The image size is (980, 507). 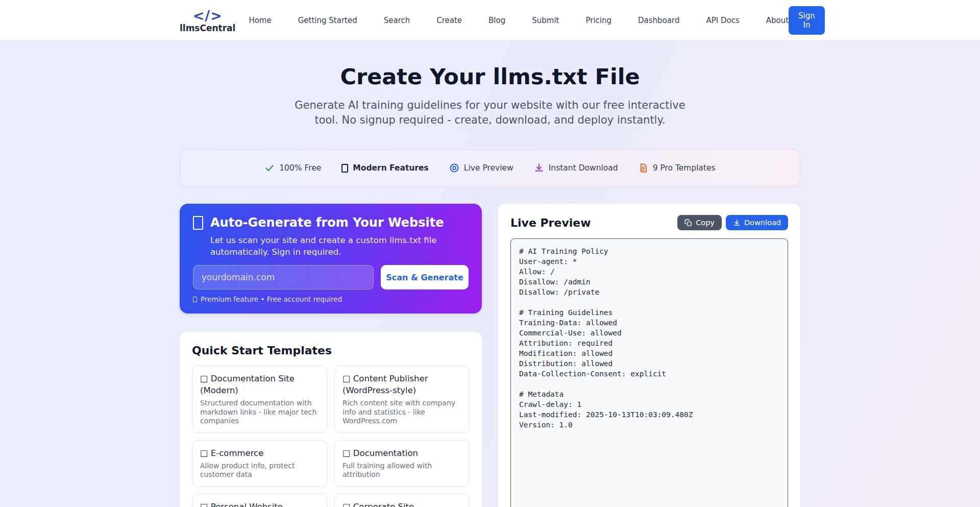 What do you see at coordinates (385, 168) in the screenshot?
I see `badge-modern-features: Modern Features` at bounding box center [385, 168].